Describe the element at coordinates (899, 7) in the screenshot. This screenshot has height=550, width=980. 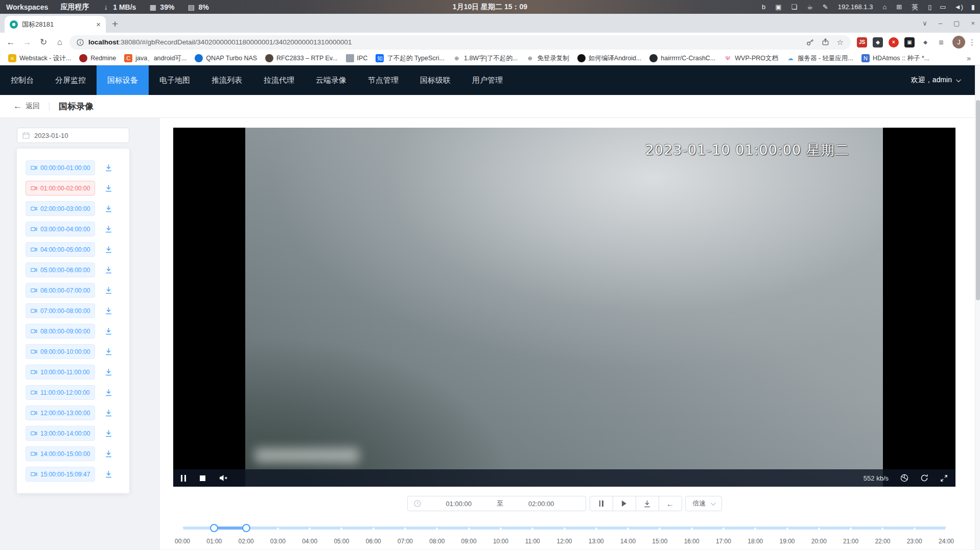
I see `workspace-switcher-icon: ⊞` at that location.